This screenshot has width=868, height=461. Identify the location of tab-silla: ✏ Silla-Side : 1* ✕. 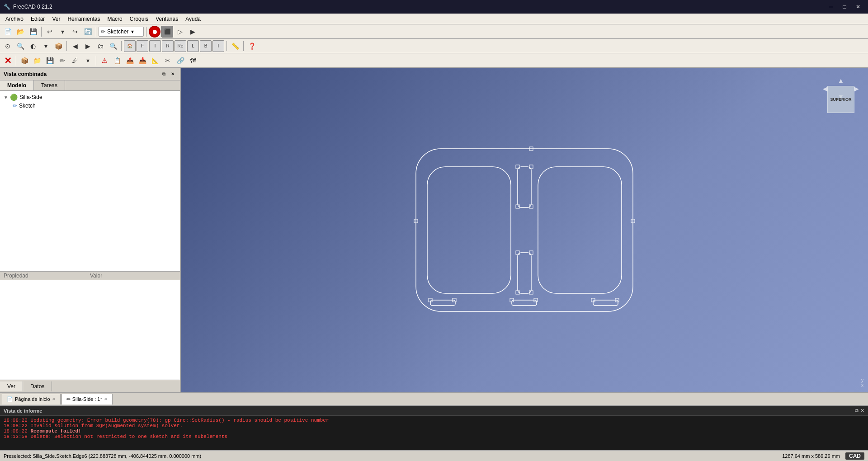
(87, 399).